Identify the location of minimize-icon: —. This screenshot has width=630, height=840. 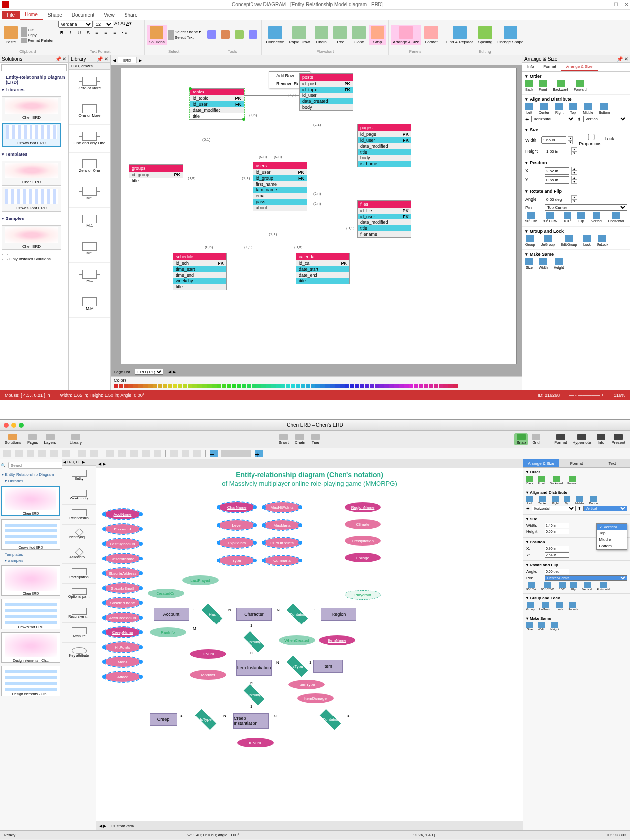
(605, 5).